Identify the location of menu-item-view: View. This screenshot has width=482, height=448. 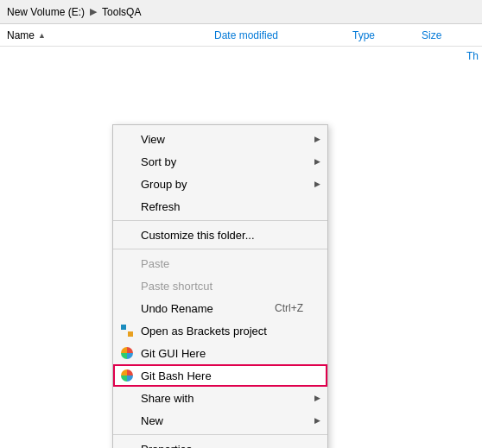
(220, 139).